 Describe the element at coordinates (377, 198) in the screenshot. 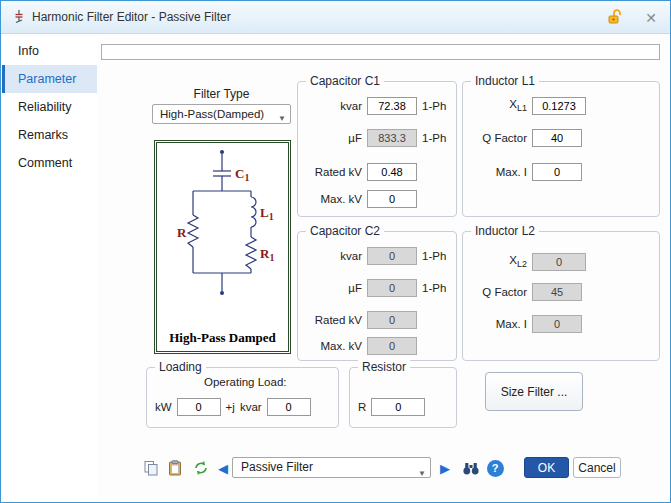

I see `row-c1-max-kv: Max. kV` at that location.